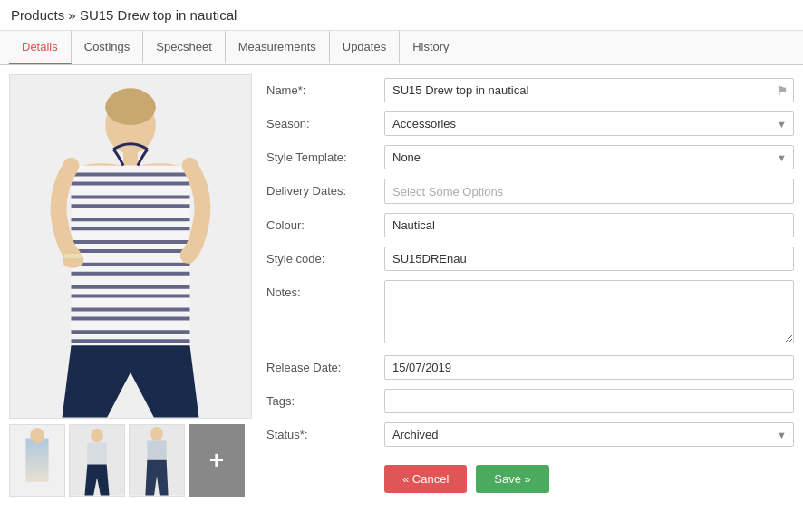 Image resolution: width=803 pixels, height=532 pixels. What do you see at coordinates (589, 191) in the screenshot?
I see `delivery-dates-select: Select Some Options` at bounding box center [589, 191].